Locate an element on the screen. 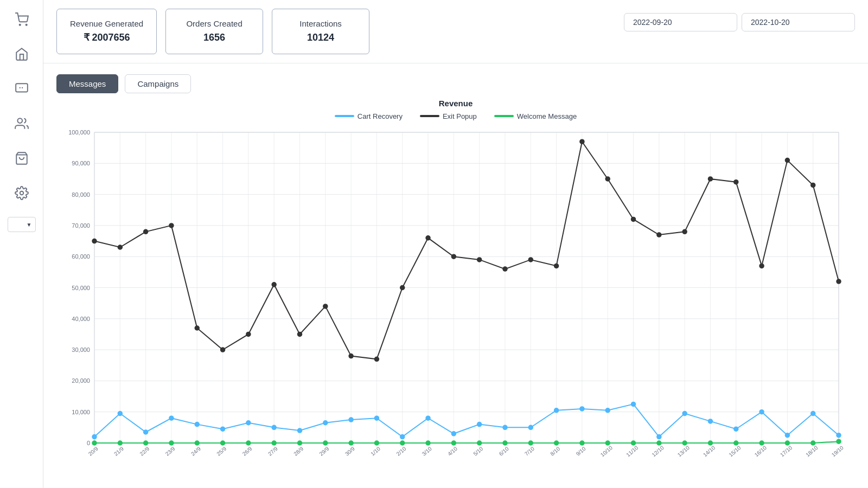 The image size is (868, 488). svg-text: 26/9 is located at coordinates (247, 451).